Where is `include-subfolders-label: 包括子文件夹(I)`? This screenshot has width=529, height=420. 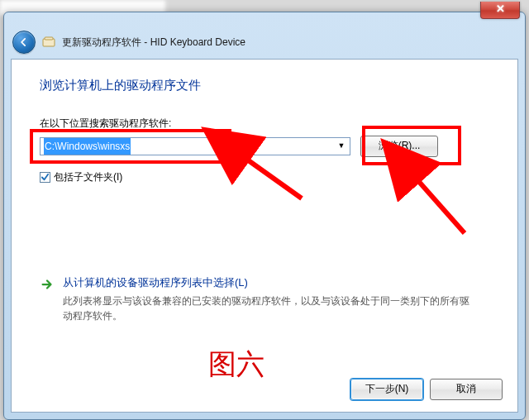
include-subfolders-label: 包括子文件夹(I) is located at coordinates (88, 177).